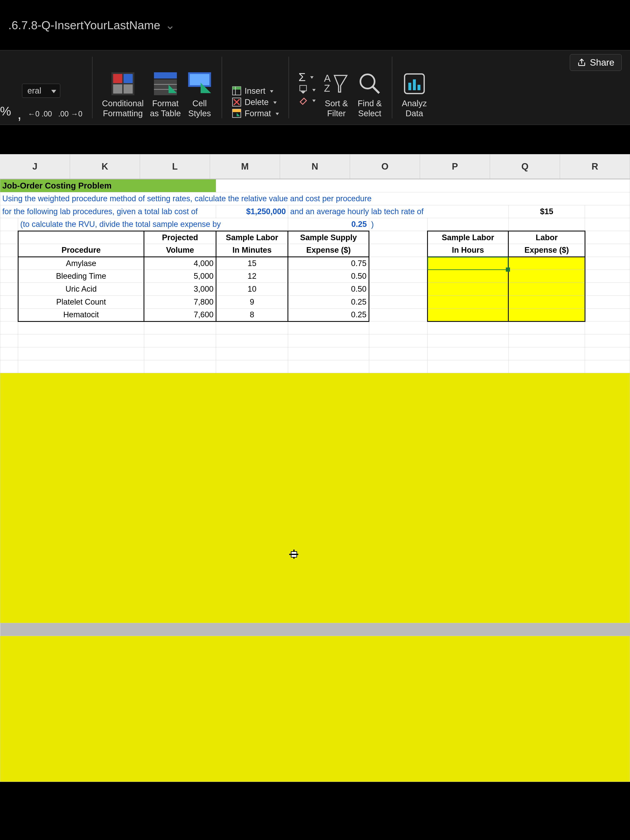 This screenshot has width=630, height=840. Describe the element at coordinates (81, 289) in the screenshot. I see `proc-name: Uric Acid` at that location.